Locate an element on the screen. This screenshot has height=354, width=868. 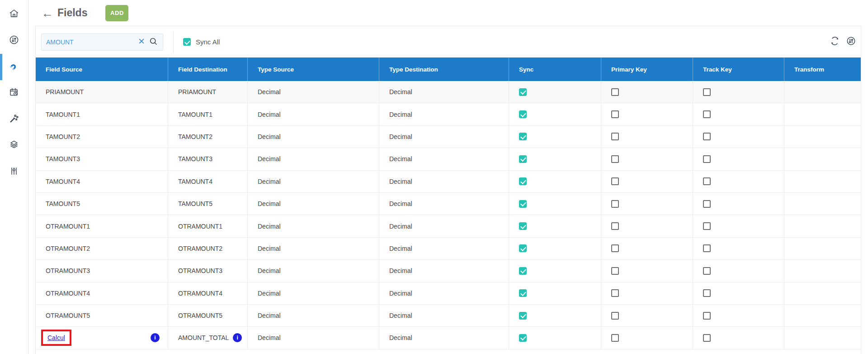
annotation-highlight-box: Calcul is located at coordinates (56, 338).